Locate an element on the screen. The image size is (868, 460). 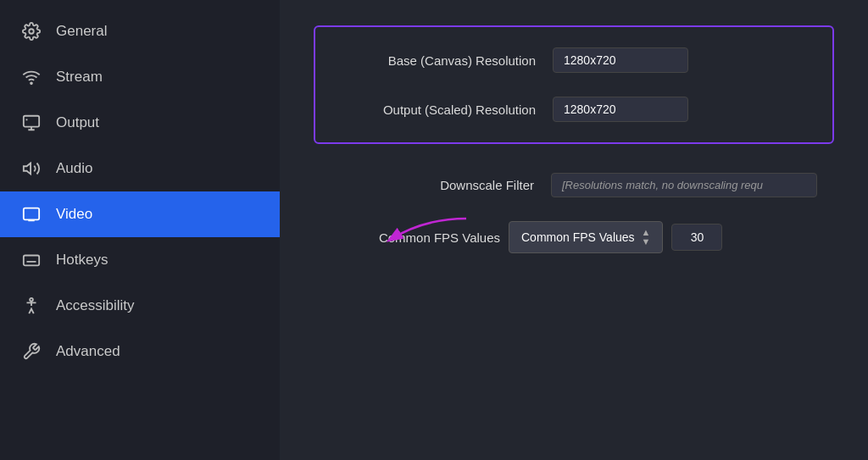
sidebar-item-label-general: General is located at coordinates (81, 31).